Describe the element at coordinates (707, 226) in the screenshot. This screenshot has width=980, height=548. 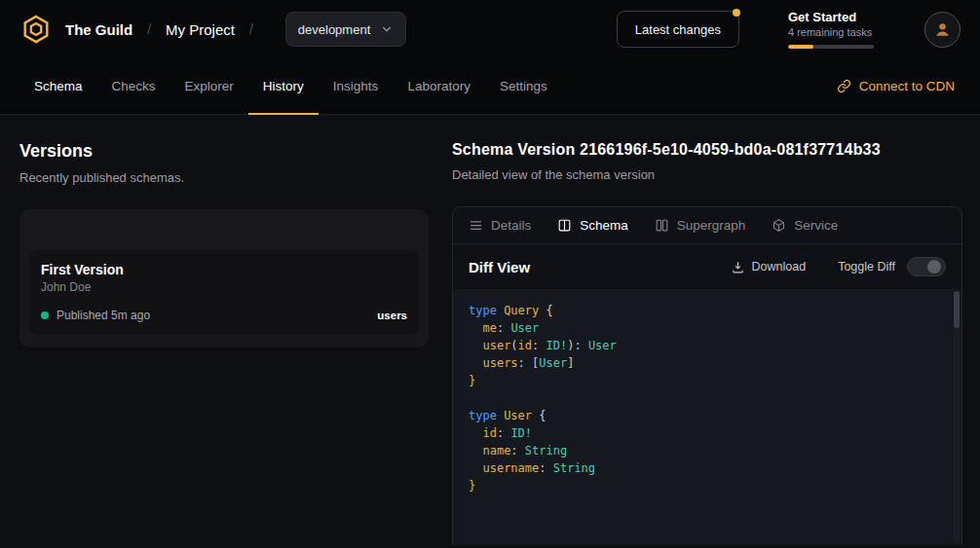
I see `detail-tabs: DetailsSchemaSupergraphService` at that location.